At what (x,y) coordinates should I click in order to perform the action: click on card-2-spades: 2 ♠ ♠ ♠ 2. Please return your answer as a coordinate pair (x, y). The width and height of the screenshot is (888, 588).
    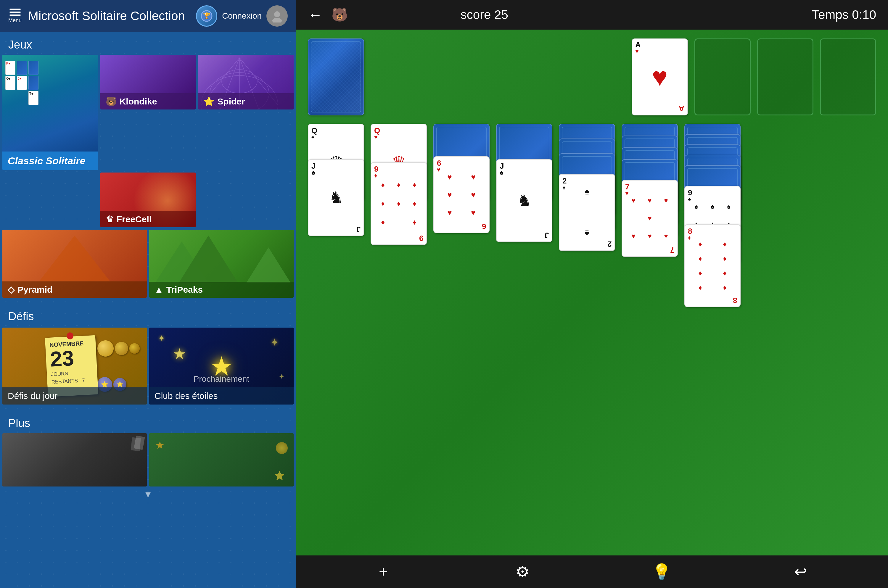
    Looking at the image, I should click on (587, 212).